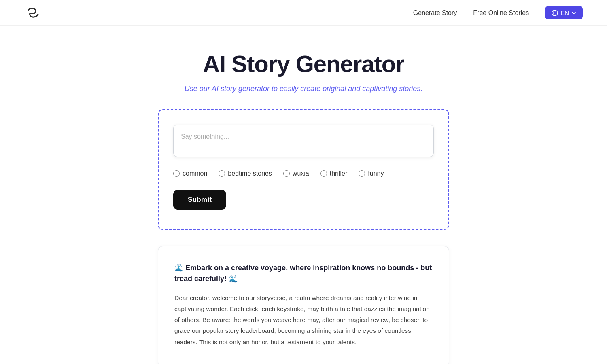 The height and width of the screenshot is (364, 607). I want to click on language-button: EN, so click(564, 13).